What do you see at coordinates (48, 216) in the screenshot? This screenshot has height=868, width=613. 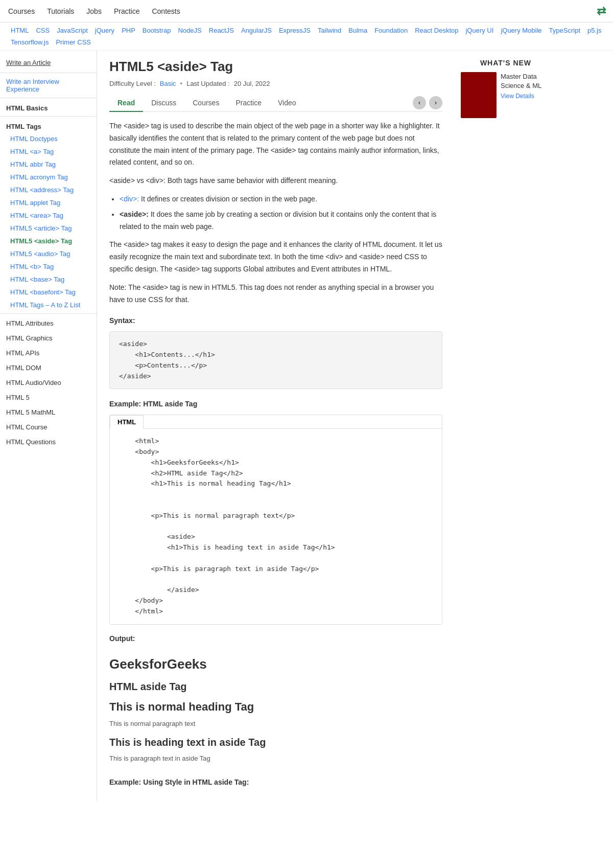 I see `sidebar-html-area: HTML <area> Tag` at bounding box center [48, 216].